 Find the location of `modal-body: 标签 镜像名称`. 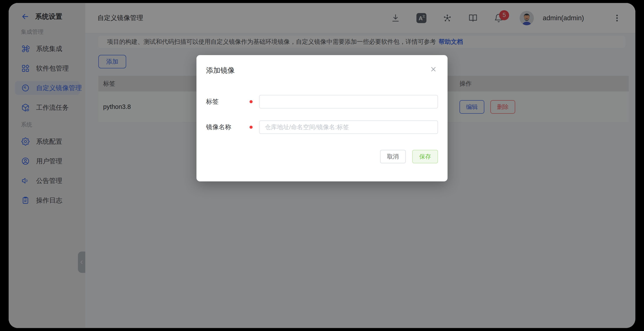

modal-body: 标签 镜像名称 is located at coordinates (322, 114).